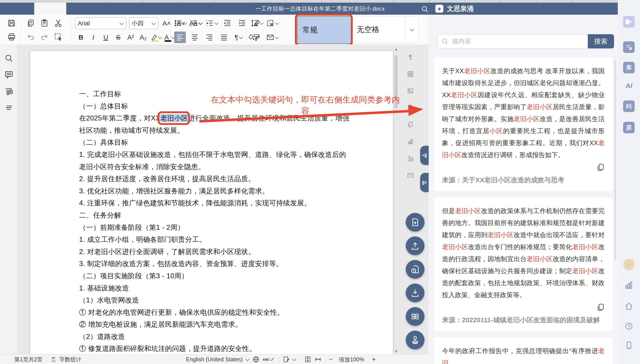  Describe the element at coordinates (143, 37) in the screenshot. I see `subscript-button: A₂` at that location.